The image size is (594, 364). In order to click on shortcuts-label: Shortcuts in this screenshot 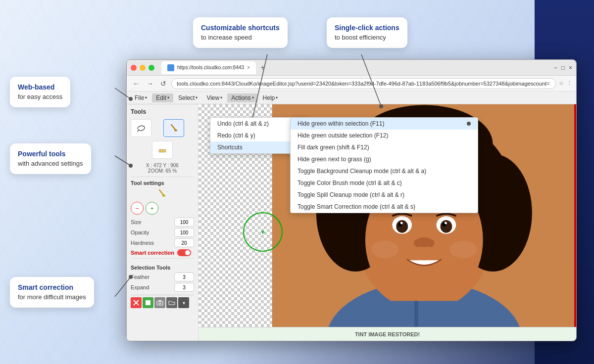, I will do `click(230, 147)`.